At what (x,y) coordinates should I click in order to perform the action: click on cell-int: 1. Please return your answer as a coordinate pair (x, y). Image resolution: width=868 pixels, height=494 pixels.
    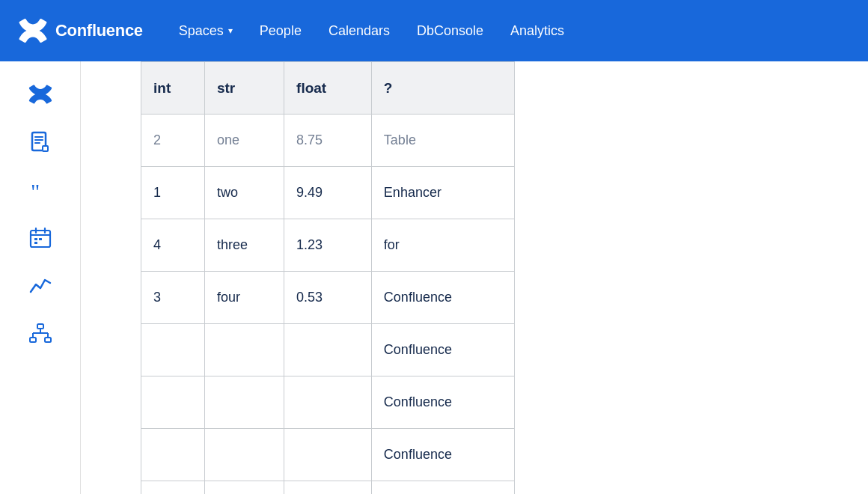
    Looking at the image, I should click on (174, 193).